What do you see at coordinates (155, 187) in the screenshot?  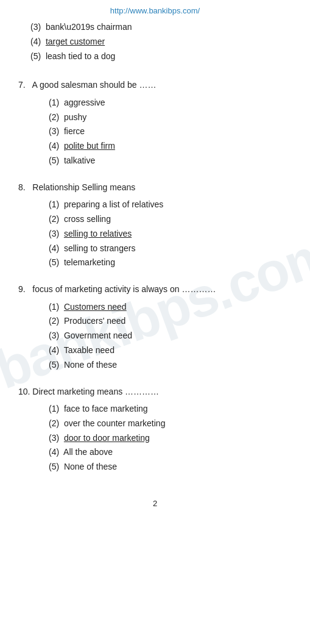 I see `question-text: 8. Relationship Selling means` at bounding box center [155, 187].